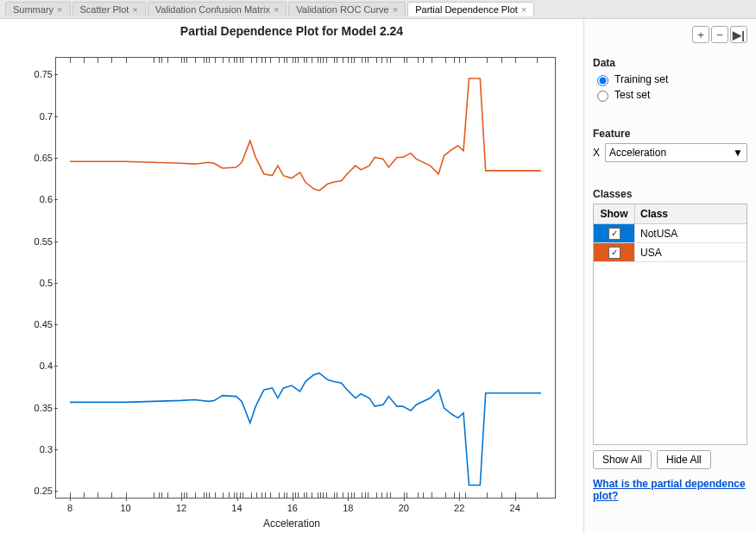 The width and height of the screenshot is (756, 533). Describe the element at coordinates (342, 9) in the screenshot. I see `tab-label: Validation ROC Curve` at that location.